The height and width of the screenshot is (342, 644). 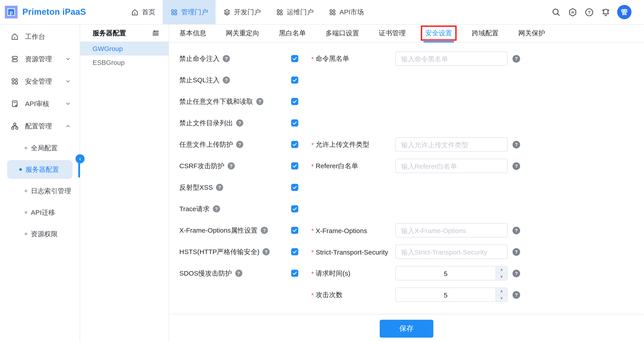 What do you see at coordinates (556, 12) in the screenshot?
I see `search-icon` at bounding box center [556, 12].